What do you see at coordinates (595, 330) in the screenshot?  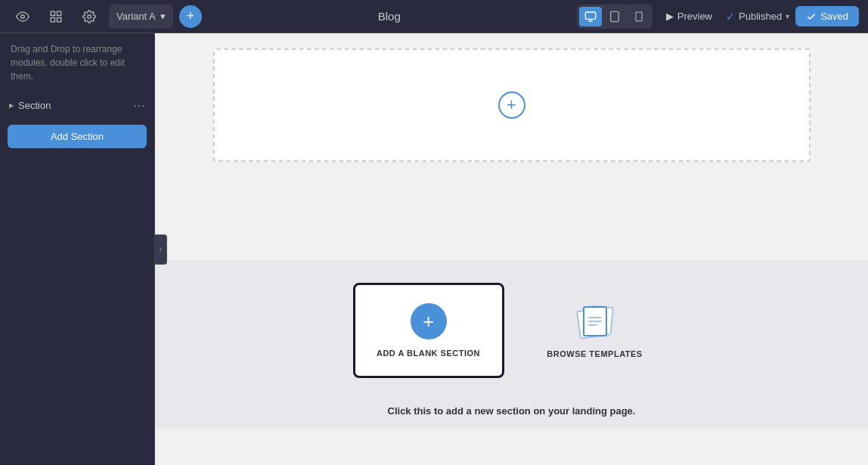 I see `browse-templates-card: BROWSE TEMPLATES` at bounding box center [595, 330].